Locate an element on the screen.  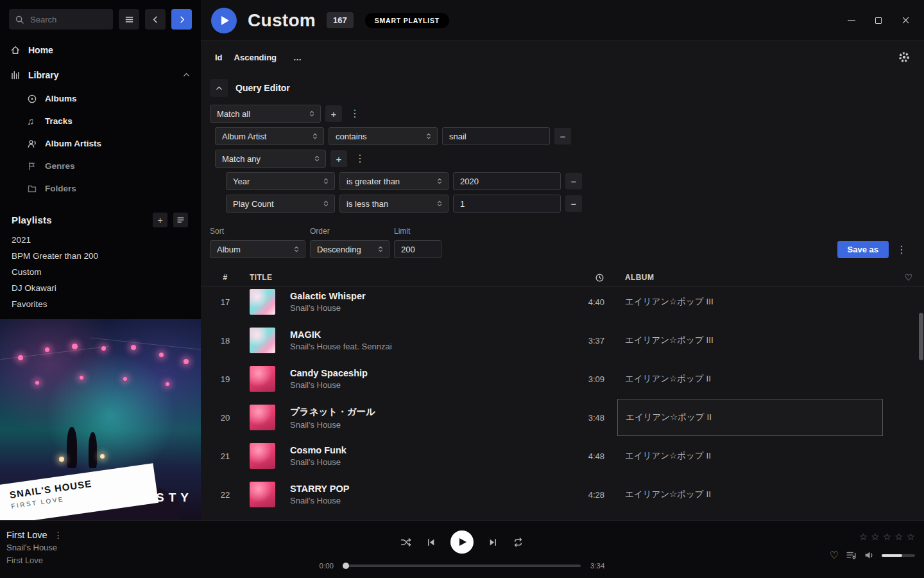
minimize-button is located at coordinates (851, 21).